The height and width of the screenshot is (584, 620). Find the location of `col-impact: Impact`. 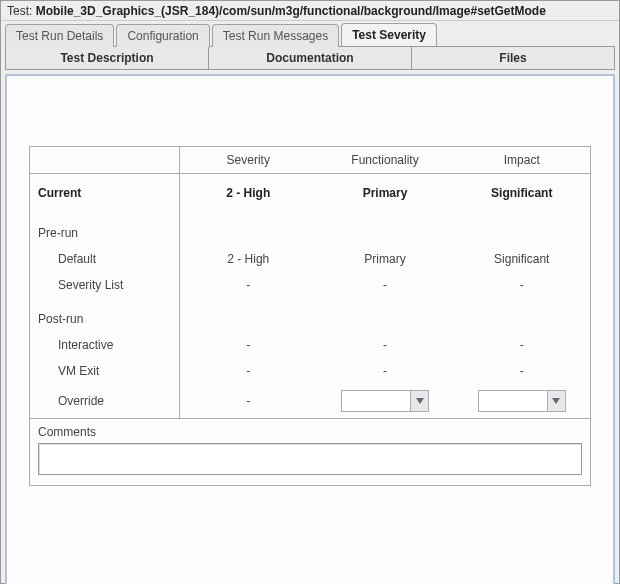

col-impact: Impact is located at coordinates (522, 160).